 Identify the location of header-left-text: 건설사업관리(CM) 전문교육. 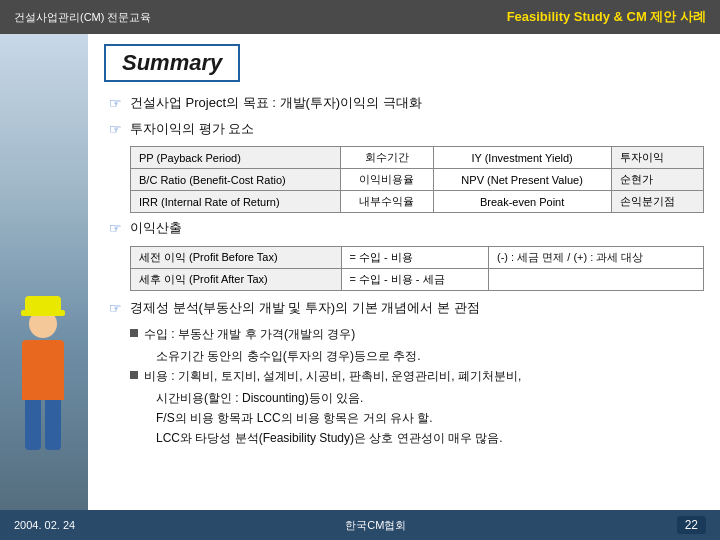
(83, 18).